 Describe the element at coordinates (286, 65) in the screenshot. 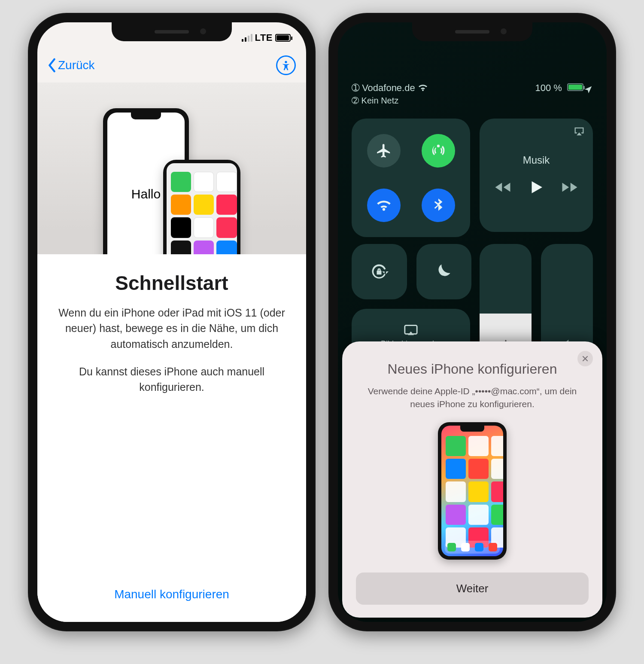

I see `accessibility-button` at that location.